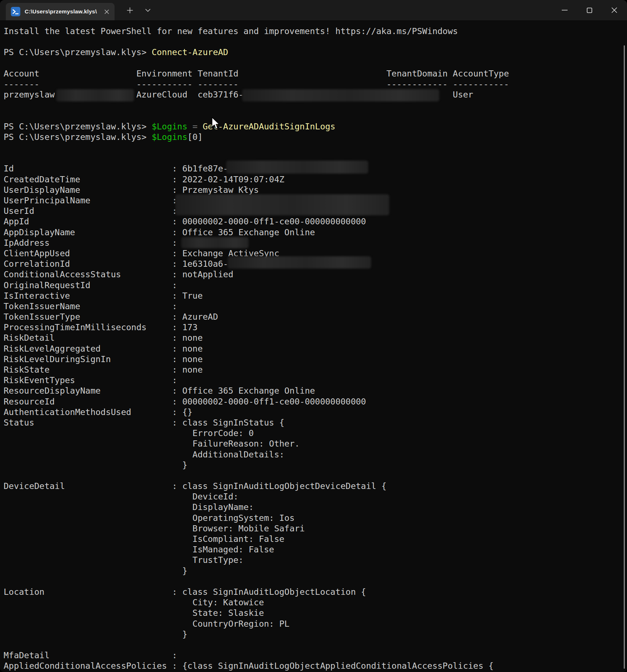 The height and width of the screenshot is (672, 627). I want to click on terminal-line: PS C:\Users\przemyslaw.klys> $Logins[0], so click(315, 137).